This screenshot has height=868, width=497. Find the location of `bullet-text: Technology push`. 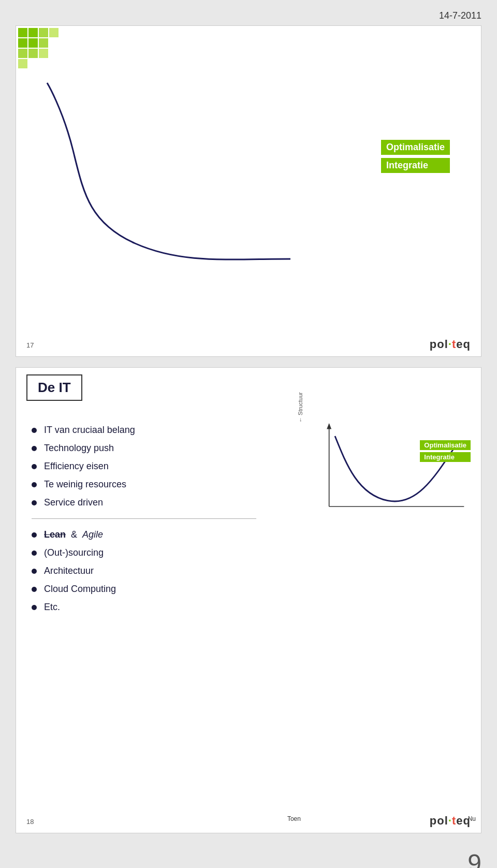

bullet-text: Technology push is located at coordinates (79, 449).